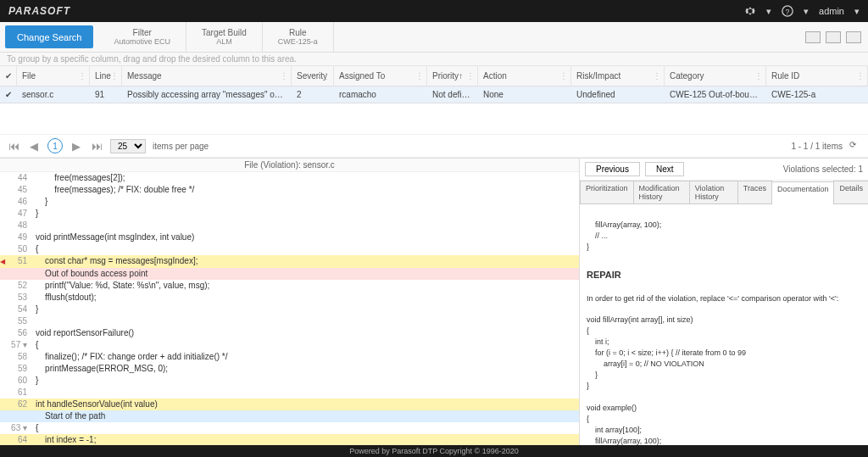 Image resolution: width=868 pixels, height=457 pixels. What do you see at coordinates (434, 146) in the screenshot?
I see `pager: ⏮ ◀ 1 ▶ ⏭ 25 items per page 1 - 1 / 1 it…` at bounding box center [434, 146].